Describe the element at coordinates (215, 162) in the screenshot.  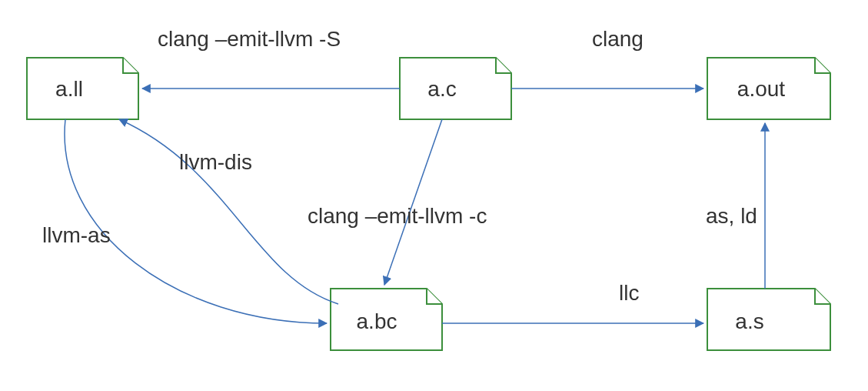
I see `edge-label-bc-to-ll: llvm-dis` at that location.